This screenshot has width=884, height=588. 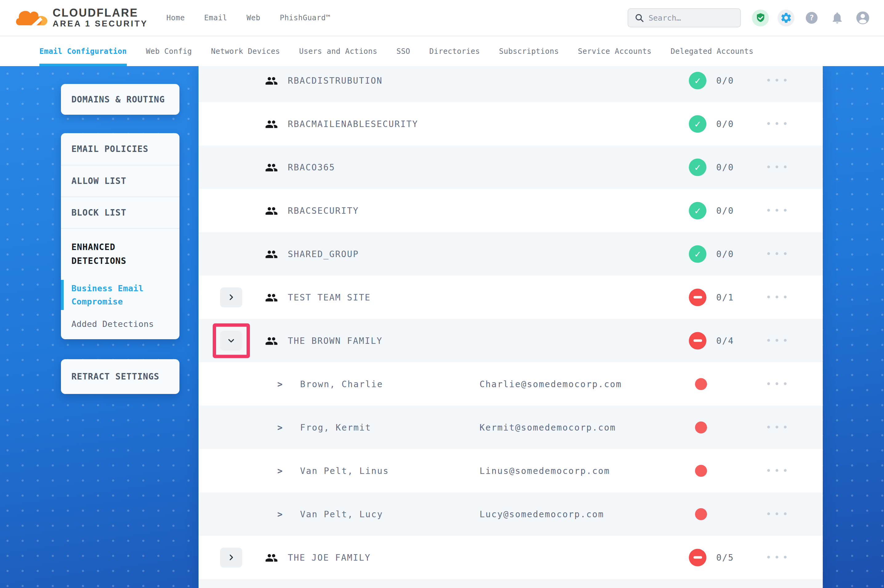 I want to click on tab-service-accounts: Service Accounts, so click(x=615, y=51).